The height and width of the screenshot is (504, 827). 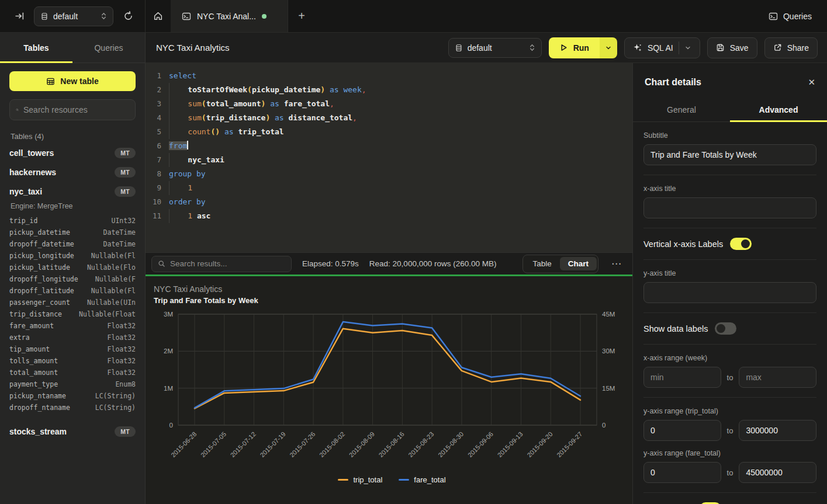 What do you see at coordinates (36, 314) in the screenshot?
I see `column-name: trip_distance` at bounding box center [36, 314].